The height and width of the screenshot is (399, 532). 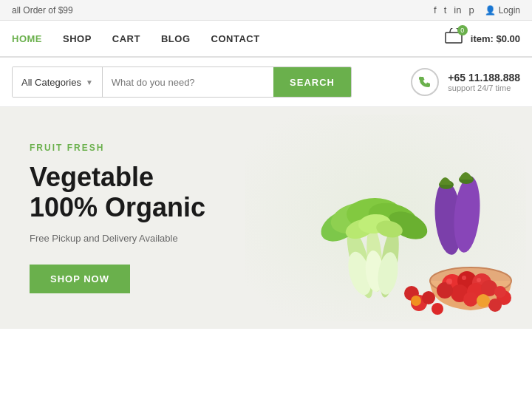 I want to click on person-icon: 👤, so click(x=491, y=10).